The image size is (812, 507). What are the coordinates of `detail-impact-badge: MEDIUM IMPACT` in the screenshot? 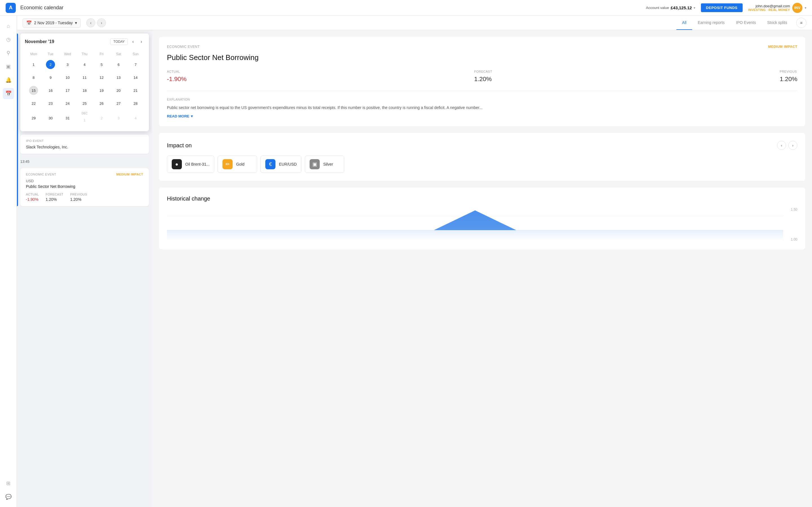 It's located at (782, 47).